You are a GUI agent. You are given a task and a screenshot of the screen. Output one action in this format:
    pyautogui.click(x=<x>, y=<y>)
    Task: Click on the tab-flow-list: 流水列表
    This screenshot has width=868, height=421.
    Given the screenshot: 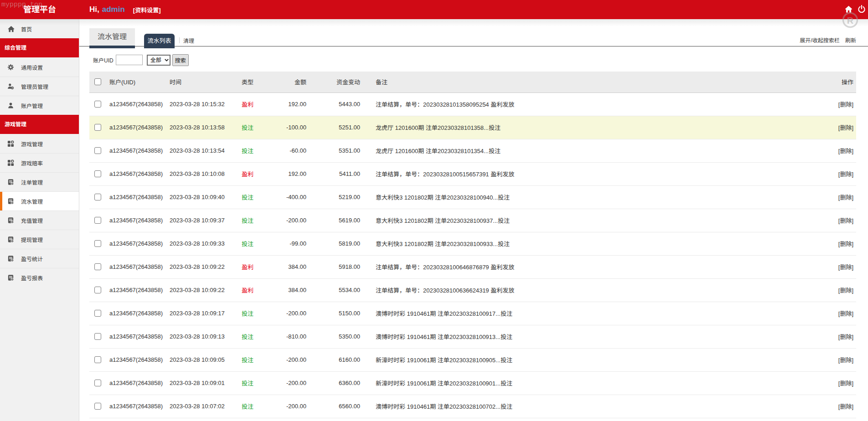 What is the action you would take?
    pyautogui.click(x=160, y=41)
    